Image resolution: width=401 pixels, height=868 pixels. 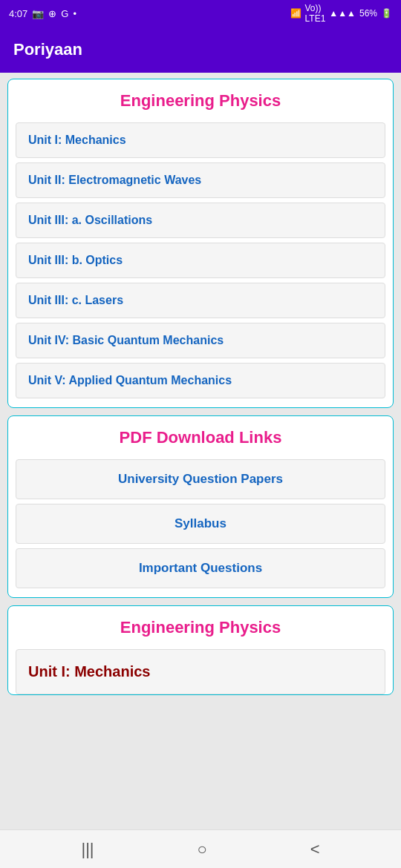 What do you see at coordinates (296, 13) in the screenshot?
I see `wifi-icon: 📶` at bounding box center [296, 13].